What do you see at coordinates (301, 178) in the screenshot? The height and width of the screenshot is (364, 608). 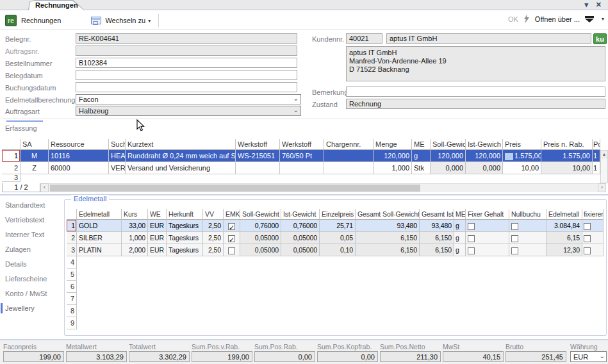 I see `empty-row: 3` at bounding box center [301, 178].